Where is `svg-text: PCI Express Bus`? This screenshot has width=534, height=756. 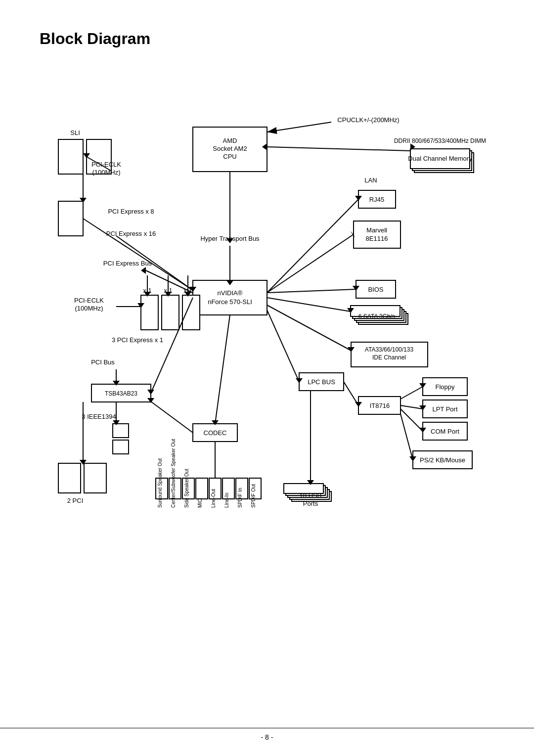 svg-text: PCI Express Bus is located at coordinates (128, 263).